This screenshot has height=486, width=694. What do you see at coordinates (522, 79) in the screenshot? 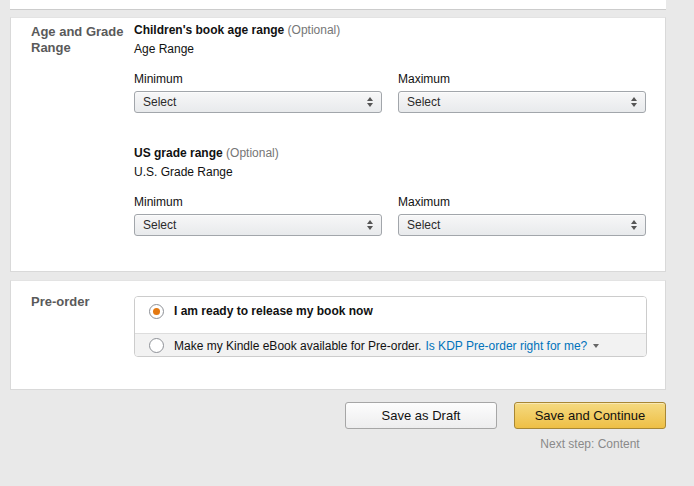
I see `age-maximum-label: Maximum` at bounding box center [522, 79].